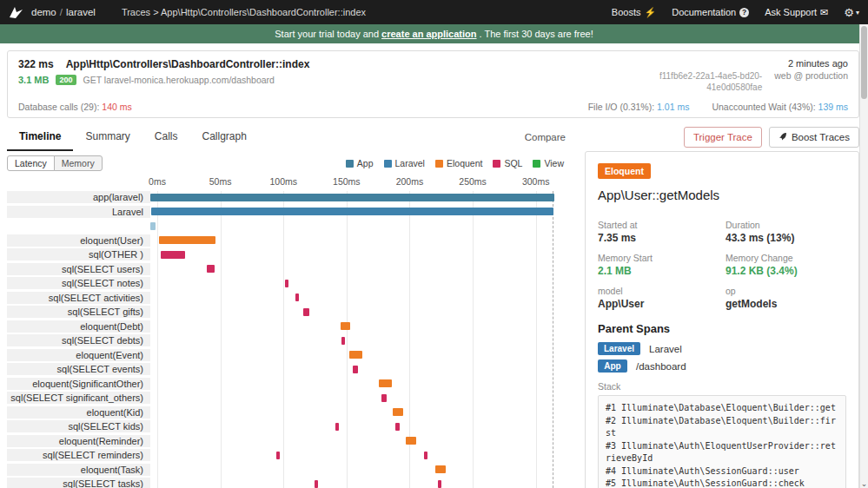  Describe the element at coordinates (634, 12) in the screenshot. I see `nav-boosts: Boosts ⚡` at that location.